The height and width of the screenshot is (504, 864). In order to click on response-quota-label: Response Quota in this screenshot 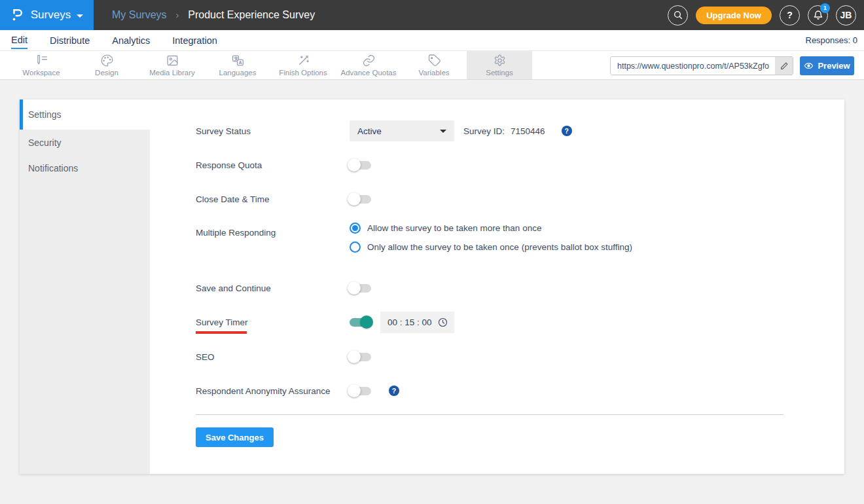, I will do `click(272, 165)`.